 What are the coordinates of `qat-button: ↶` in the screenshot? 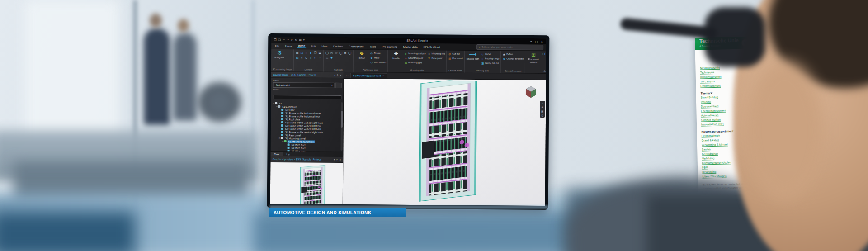 It's located at (284, 40).